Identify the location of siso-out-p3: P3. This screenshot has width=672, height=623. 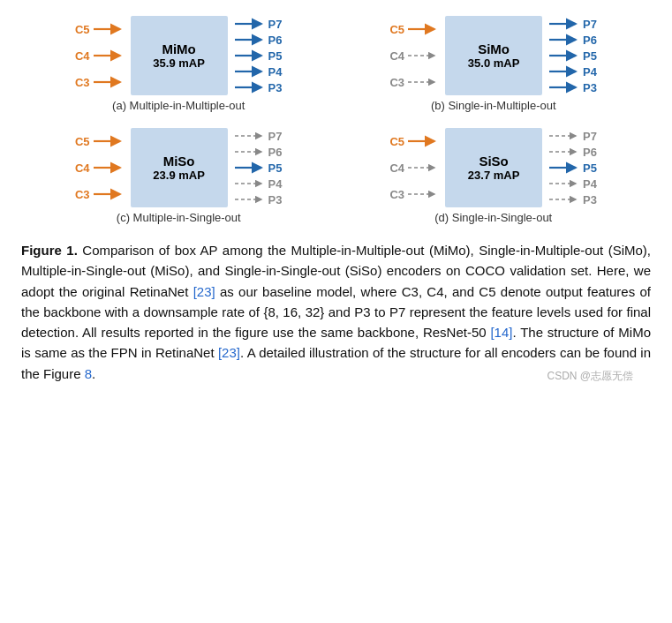
(572, 199).